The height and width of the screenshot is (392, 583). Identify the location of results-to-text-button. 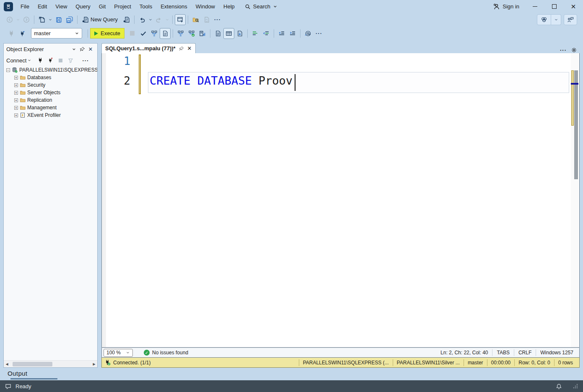
(218, 34).